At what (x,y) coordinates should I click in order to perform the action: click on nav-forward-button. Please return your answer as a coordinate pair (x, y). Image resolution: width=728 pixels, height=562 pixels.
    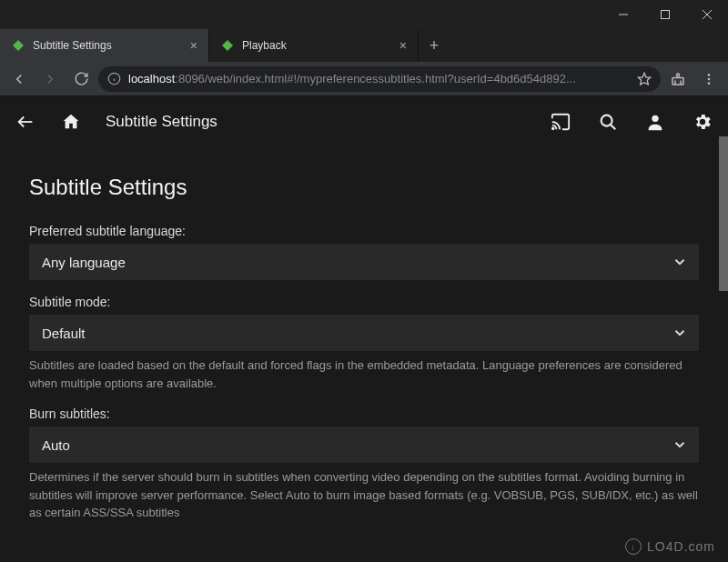
    Looking at the image, I should click on (50, 79).